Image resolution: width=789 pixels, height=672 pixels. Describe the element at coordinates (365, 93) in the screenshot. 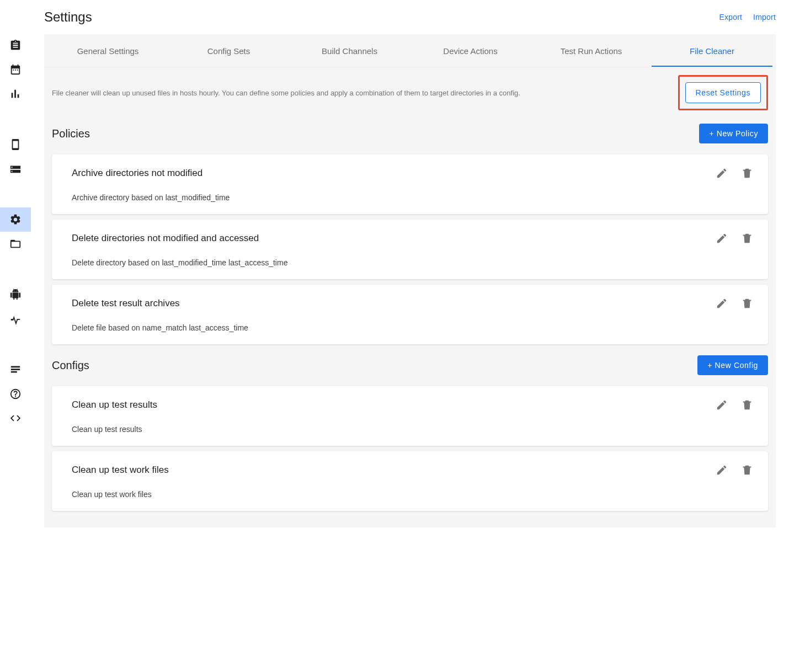

I see `description: File cleaner will clean up unused files …` at that location.